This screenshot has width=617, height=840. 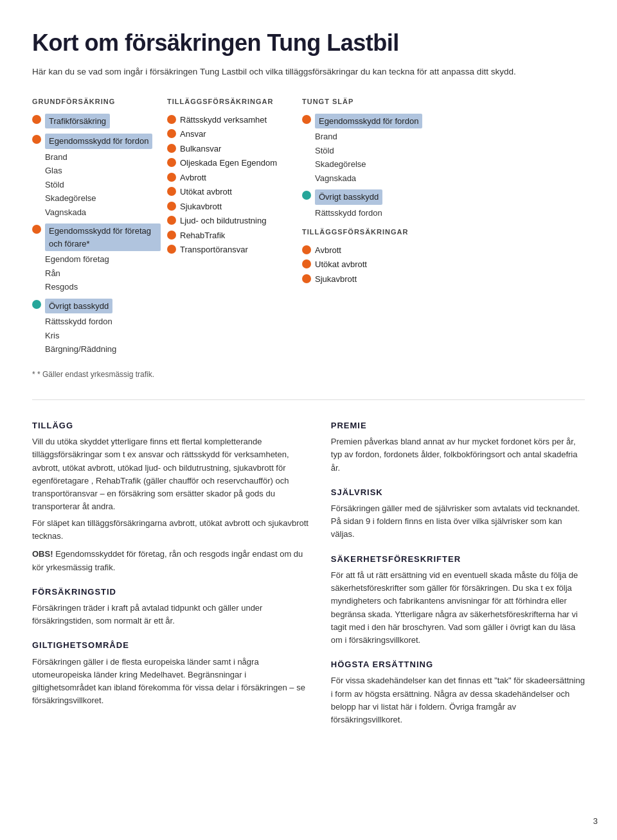 I want to click on item-label: Egendomsskydd för företag och förare*, so click(x=103, y=238).